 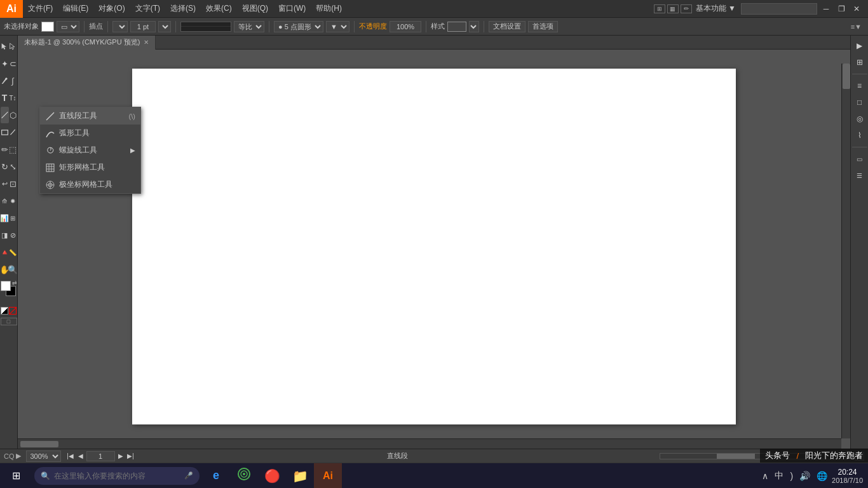 I want to click on line-type-dropdown: 等比, so click(x=249, y=27).